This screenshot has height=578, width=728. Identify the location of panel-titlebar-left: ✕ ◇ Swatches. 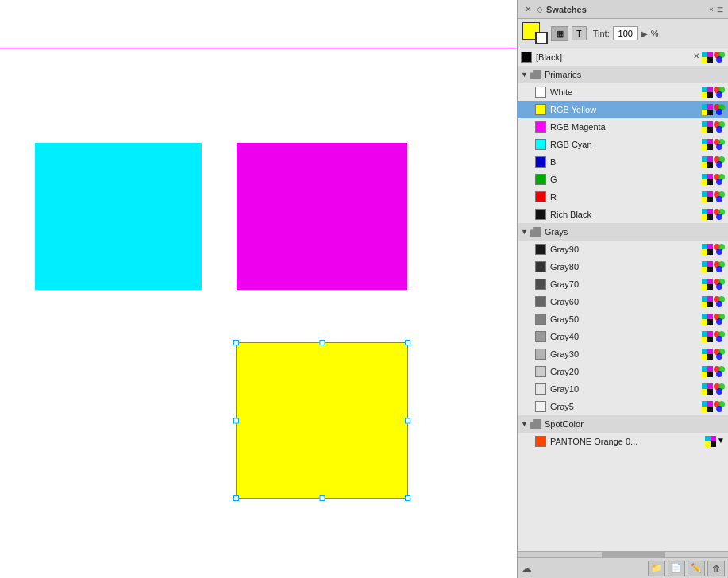
(554, 10).